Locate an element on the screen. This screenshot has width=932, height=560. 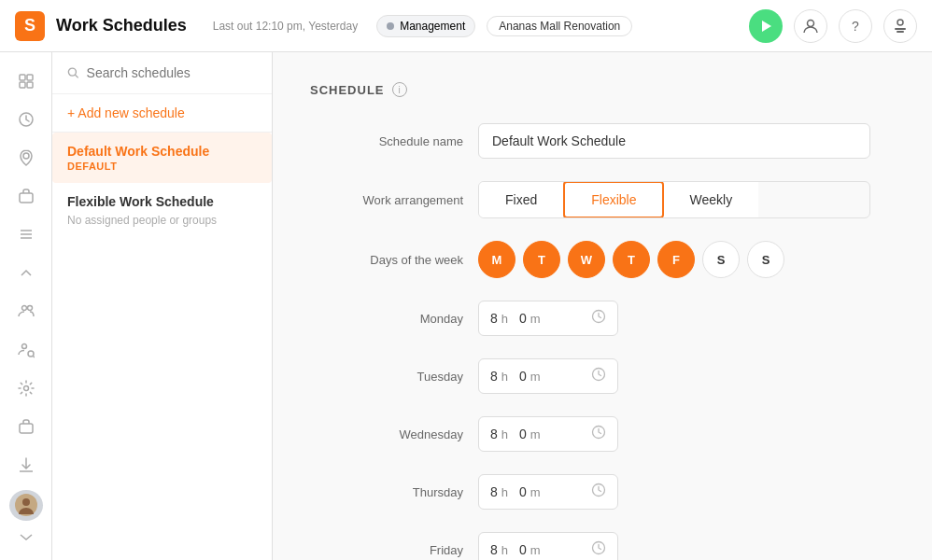
wednesday-minutes: 0 is located at coordinates (523, 434).